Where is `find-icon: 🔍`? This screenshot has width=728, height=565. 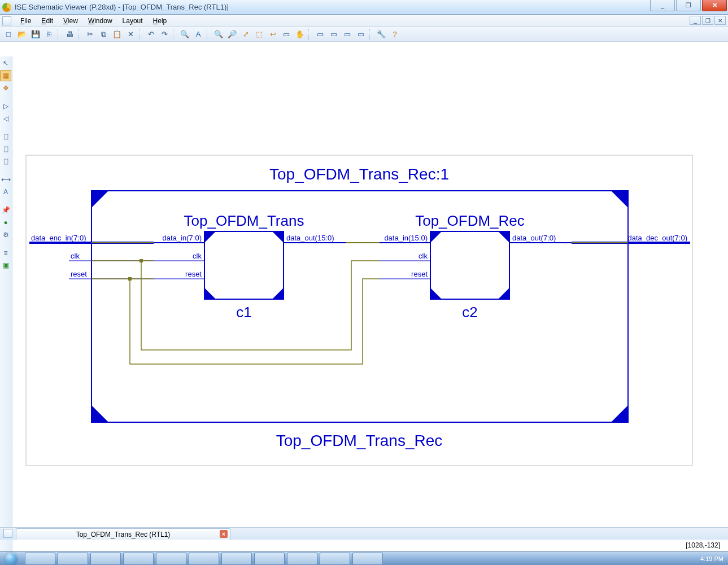 find-icon: 🔍 is located at coordinates (185, 34).